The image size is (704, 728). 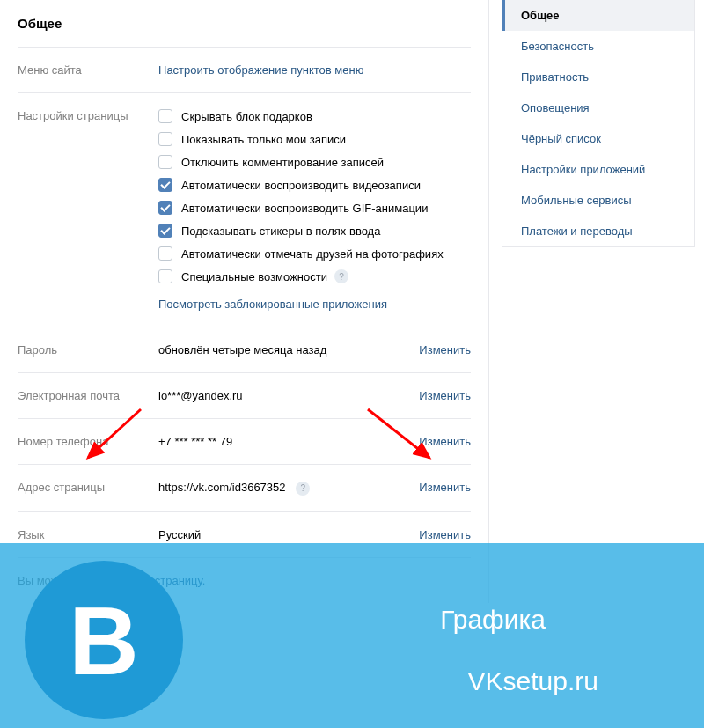 I want to click on checkbox-item: Отключить комментирование записей, so click(x=315, y=162).